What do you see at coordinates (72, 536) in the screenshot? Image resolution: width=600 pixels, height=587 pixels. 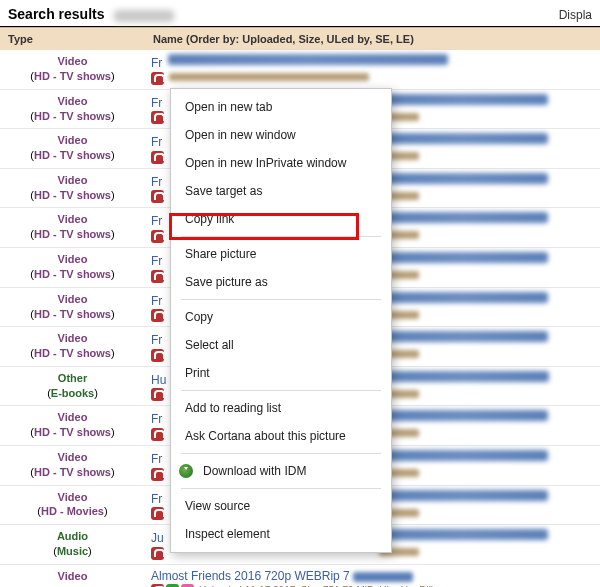 I see `category-link: Audio` at bounding box center [72, 536].